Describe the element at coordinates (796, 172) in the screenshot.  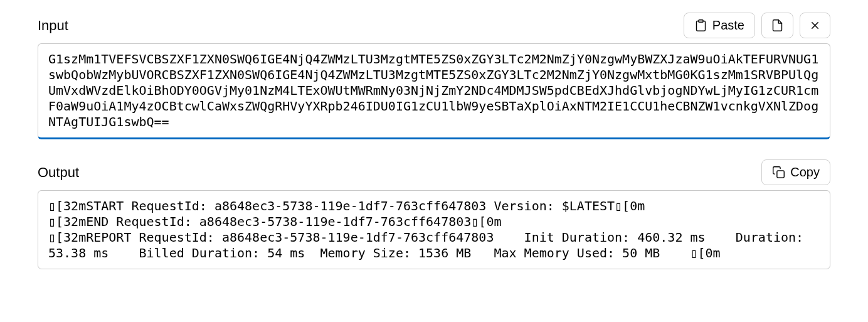
I see `output-button-group: Copy` at that location.